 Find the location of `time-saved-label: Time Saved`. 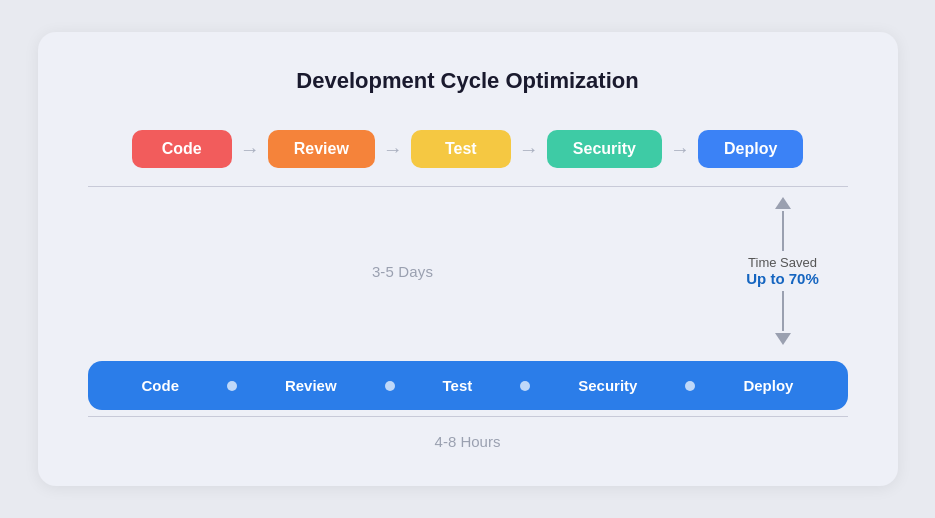

time-saved-label: Time Saved is located at coordinates (782, 262).